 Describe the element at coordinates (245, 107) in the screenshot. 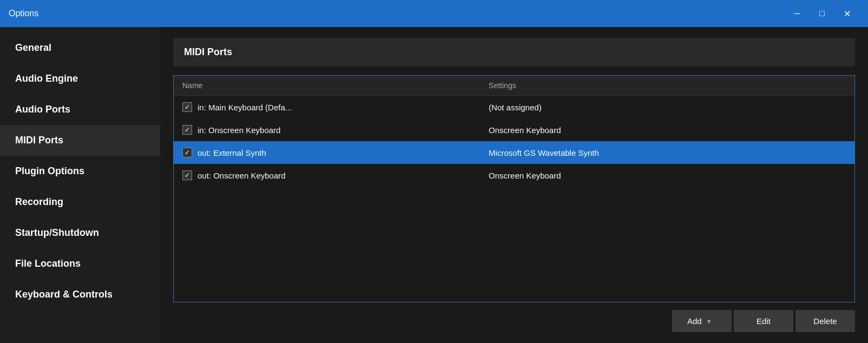

I see `row-name: in: Main Keyboard (Defa...` at that location.